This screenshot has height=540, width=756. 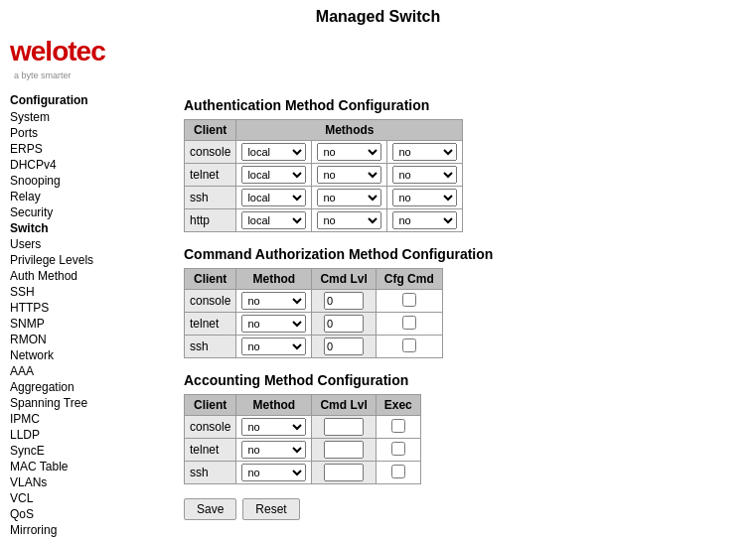 What do you see at coordinates (378, 59) in the screenshot?
I see `logo: welotec a byte smarter` at bounding box center [378, 59].